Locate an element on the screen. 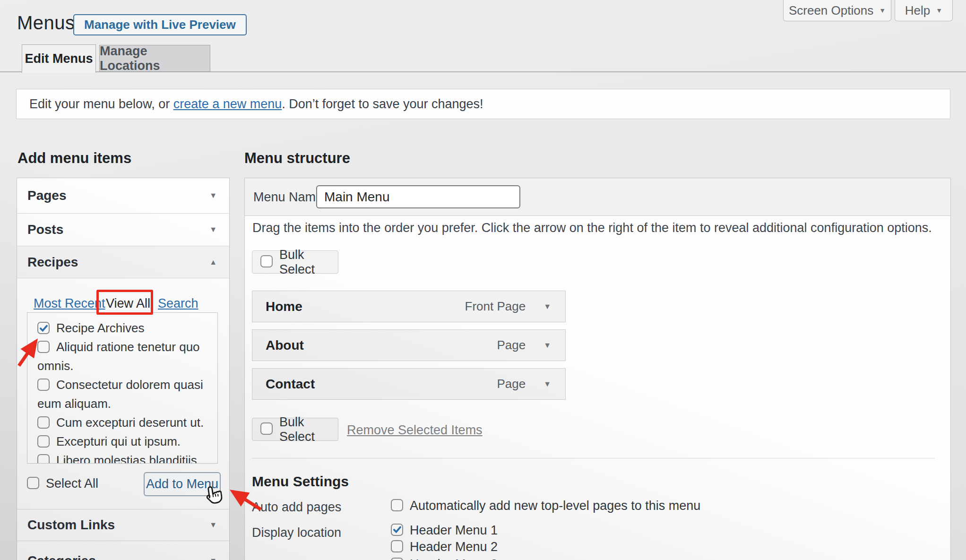 The height and width of the screenshot is (560, 966). checkbox-recipe-archives is located at coordinates (43, 328).